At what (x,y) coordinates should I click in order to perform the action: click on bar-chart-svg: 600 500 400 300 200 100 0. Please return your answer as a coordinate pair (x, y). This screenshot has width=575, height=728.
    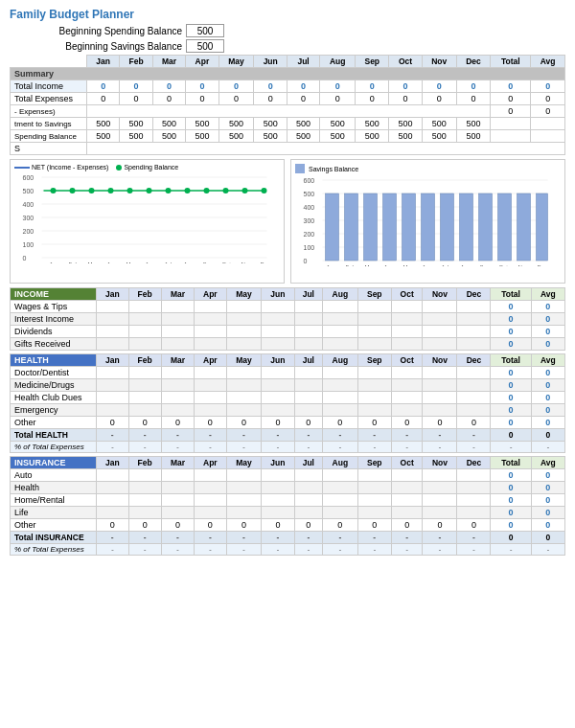
    Looking at the image, I should click on (427, 220).